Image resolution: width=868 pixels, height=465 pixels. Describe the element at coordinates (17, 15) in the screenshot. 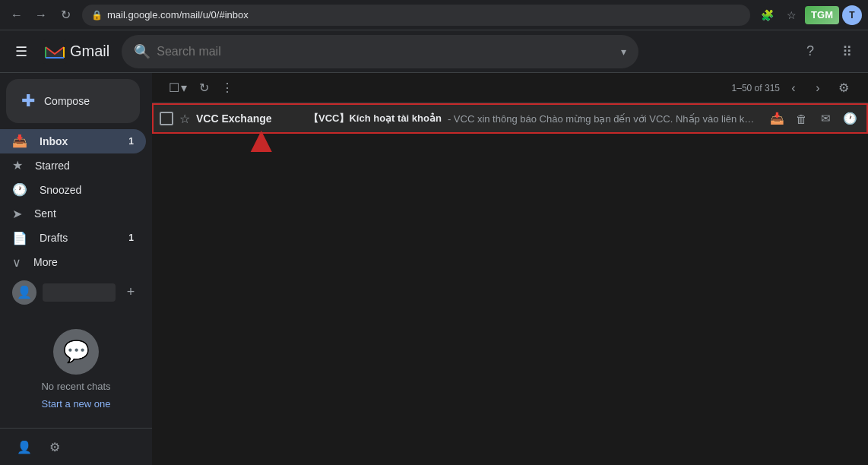

I see `back-button: ←` at that location.